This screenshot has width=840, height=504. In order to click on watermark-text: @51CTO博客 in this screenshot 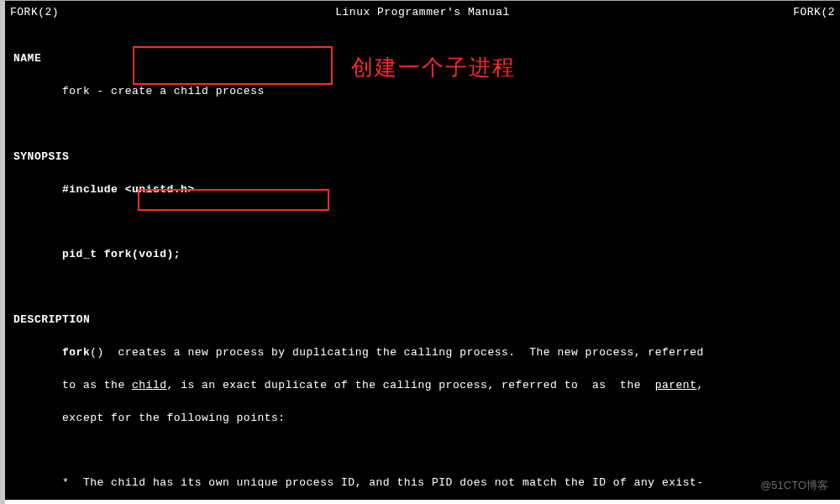, I will do `click(795, 486)`.